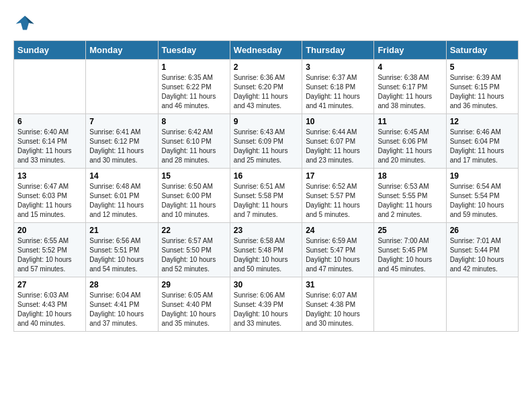 This screenshot has width=532, height=411. I want to click on day-info: Sunrise: 6:06 AMSunset: 4:39 PMDaylight:…, so click(266, 310).